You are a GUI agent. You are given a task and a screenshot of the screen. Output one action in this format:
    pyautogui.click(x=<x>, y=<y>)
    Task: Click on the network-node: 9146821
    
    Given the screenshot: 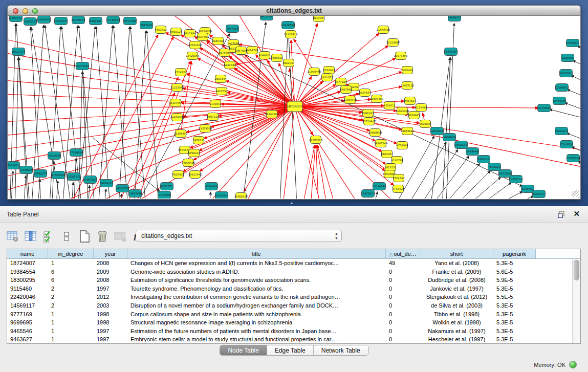 What is the action you would take?
    pyautogui.click(x=264, y=55)
    